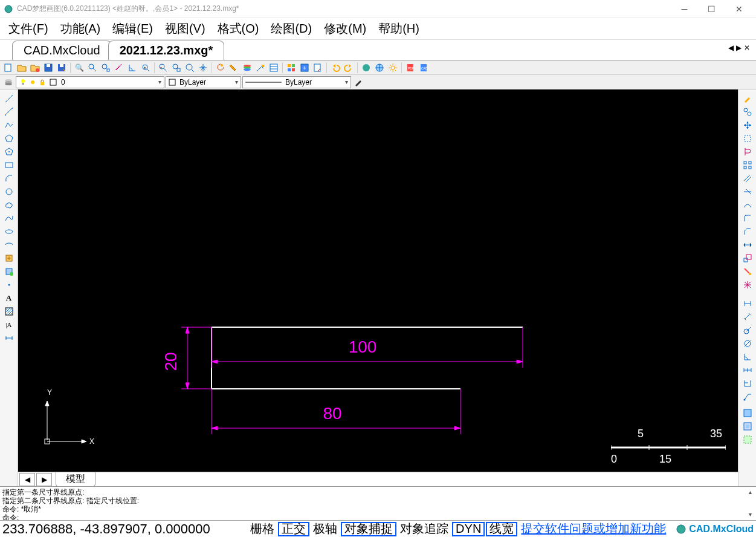 The image size is (756, 537). What do you see at coordinates (358, 82) in the screenshot?
I see `brush-icon` at bounding box center [358, 82].